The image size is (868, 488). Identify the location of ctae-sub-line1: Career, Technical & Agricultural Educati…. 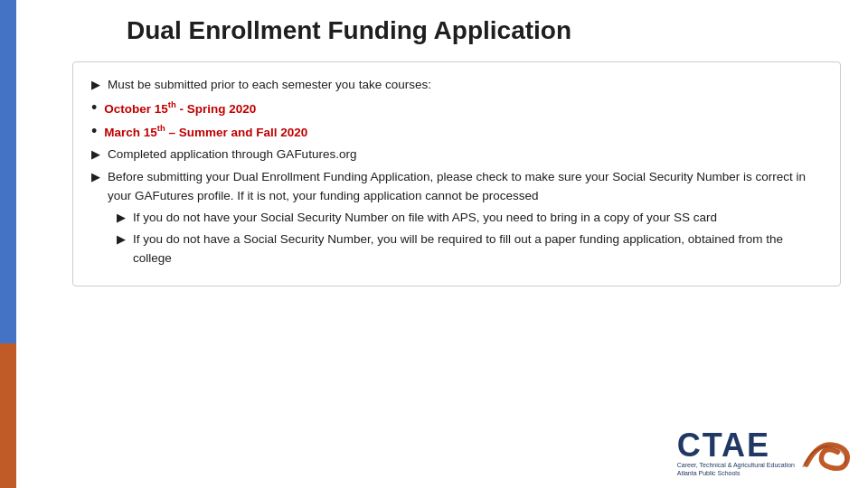
(736, 465).